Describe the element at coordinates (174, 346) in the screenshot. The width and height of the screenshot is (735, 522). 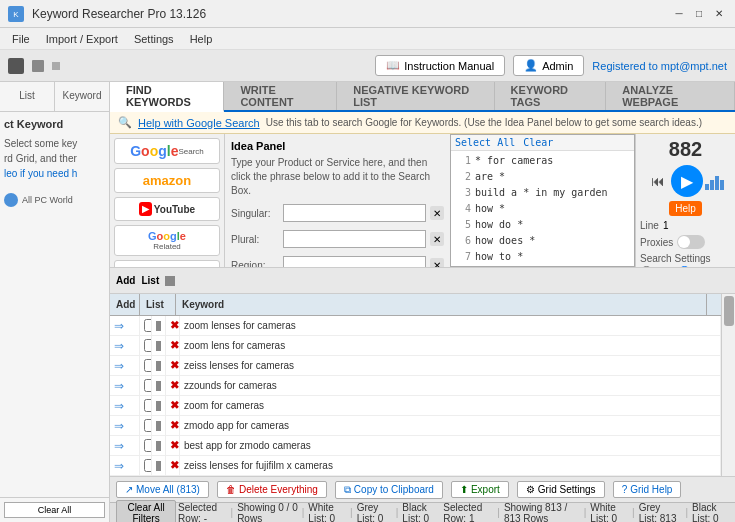
I see `x-mark-icon-2: ✖` at that location.